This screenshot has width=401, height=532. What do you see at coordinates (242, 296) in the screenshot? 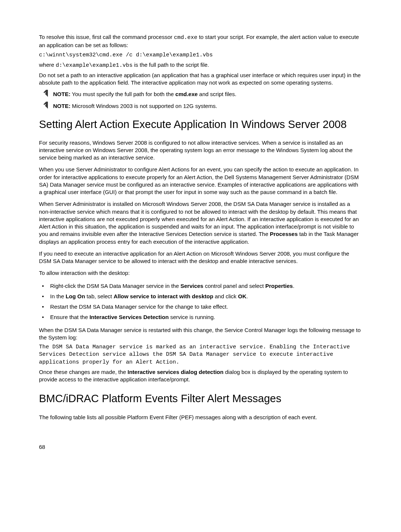
I see `bold-text: OK` at bounding box center [242, 296].